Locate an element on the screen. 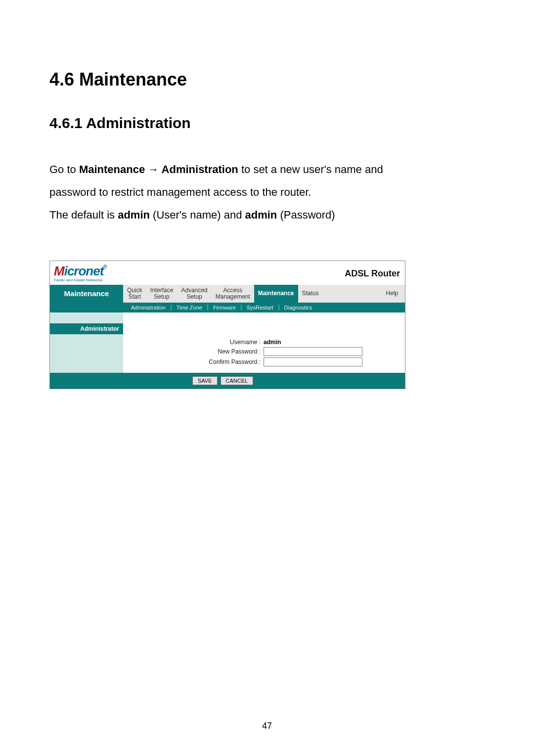 Image resolution: width=534 pixels, height=756 pixels. logo-tagline: Faster and Easier Networks is located at coordinates (80, 280).